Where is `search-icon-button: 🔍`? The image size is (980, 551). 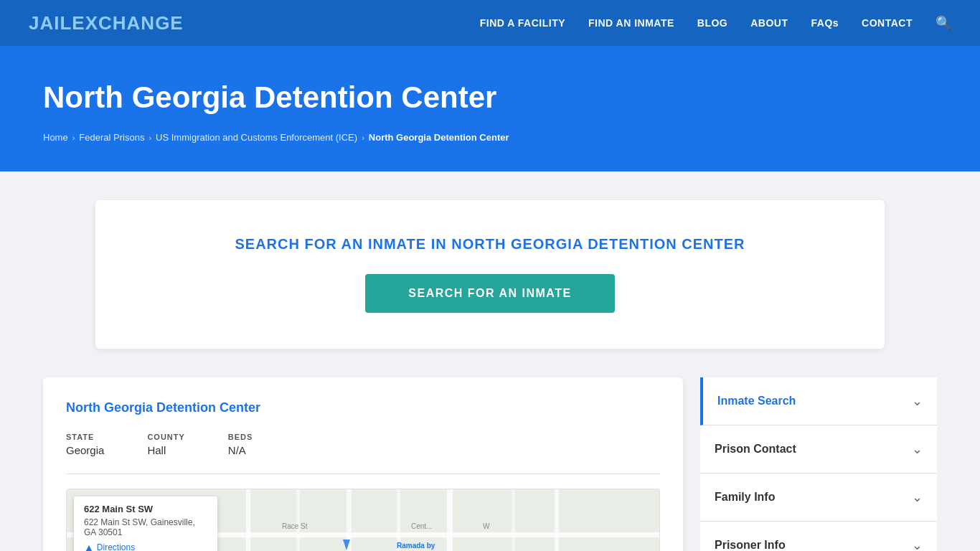
search-icon-button: 🔍 is located at coordinates (943, 23).